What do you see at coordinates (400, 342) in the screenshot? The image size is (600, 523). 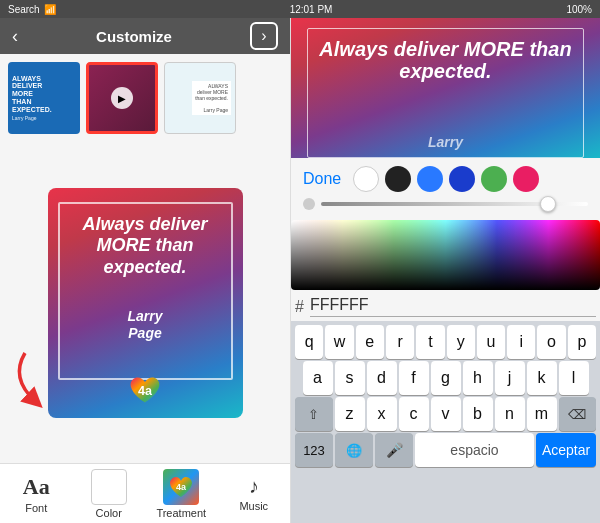 I see `key-r: r` at bounding box center [400, 342].